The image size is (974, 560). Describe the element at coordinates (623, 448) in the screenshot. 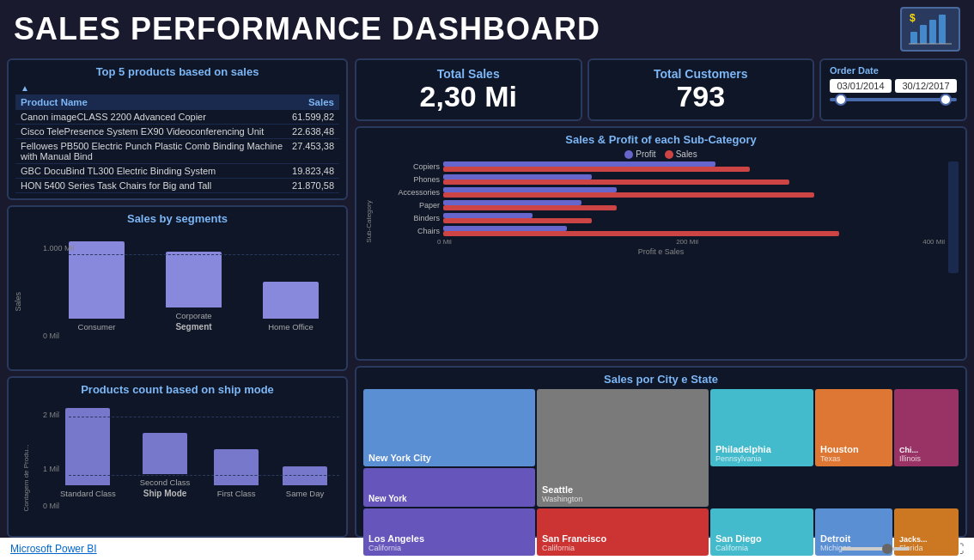

I see `tm-seattle: Seattle Washington` at that location.